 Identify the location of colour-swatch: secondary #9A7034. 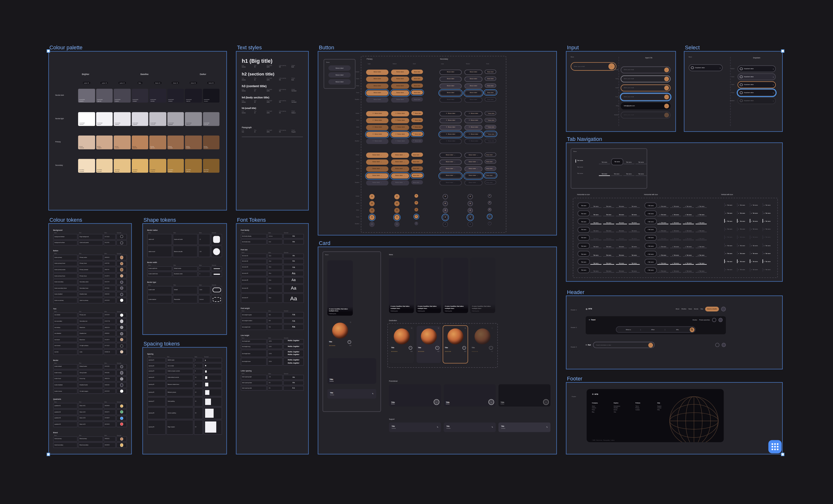
(193, 166).